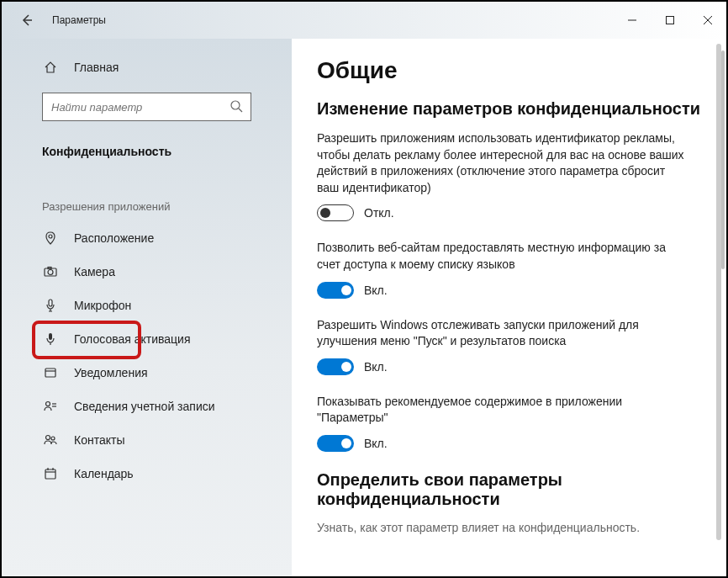 This screenshot has width=728, height=578. Describe the element at coordinates (50, 238) in the screenshot. I see `location-icon` at that location.